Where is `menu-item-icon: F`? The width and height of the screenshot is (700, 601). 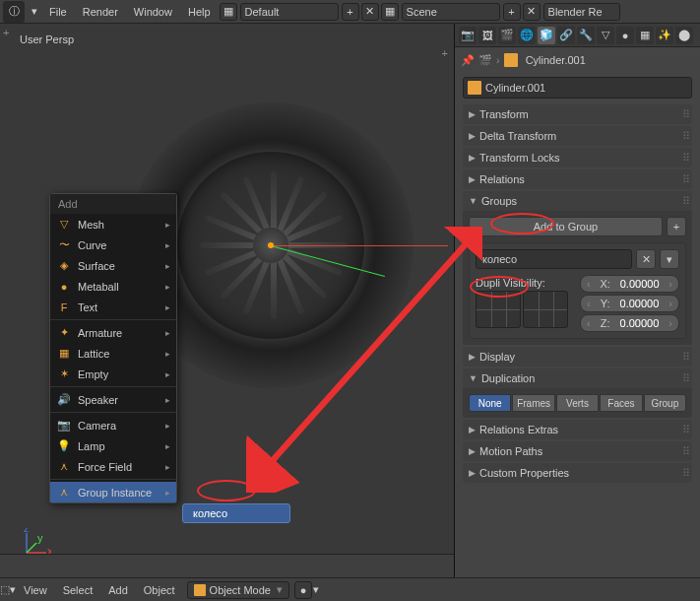
menu-item-icon: F is located at coordinates (64, 307).